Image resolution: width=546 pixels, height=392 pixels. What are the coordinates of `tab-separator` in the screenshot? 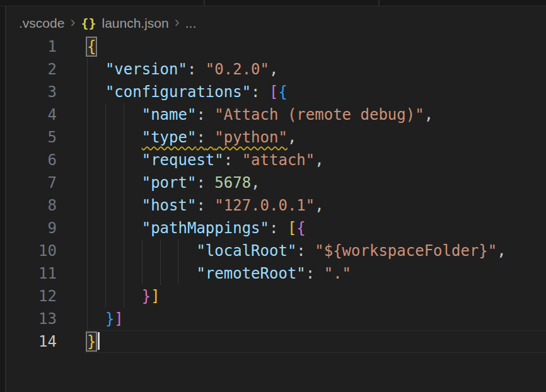 It's located at (204, 3).